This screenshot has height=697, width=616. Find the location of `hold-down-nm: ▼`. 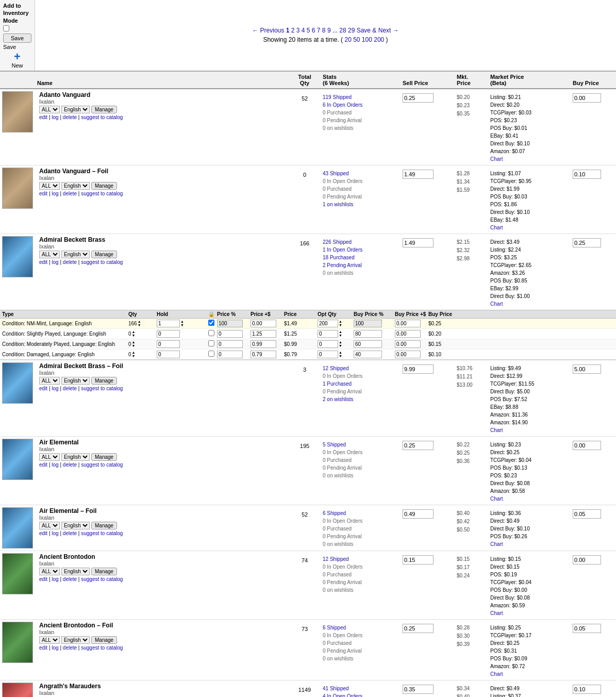

hold-down-nm: ▼ is located at coordinates (182, 325).